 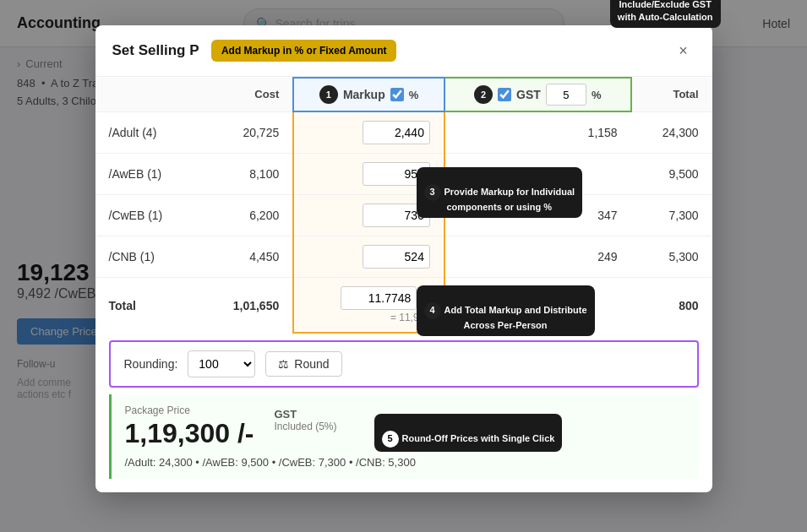 I want to click on gst-label-sub: Included (5%), so click(x=306, y=426).